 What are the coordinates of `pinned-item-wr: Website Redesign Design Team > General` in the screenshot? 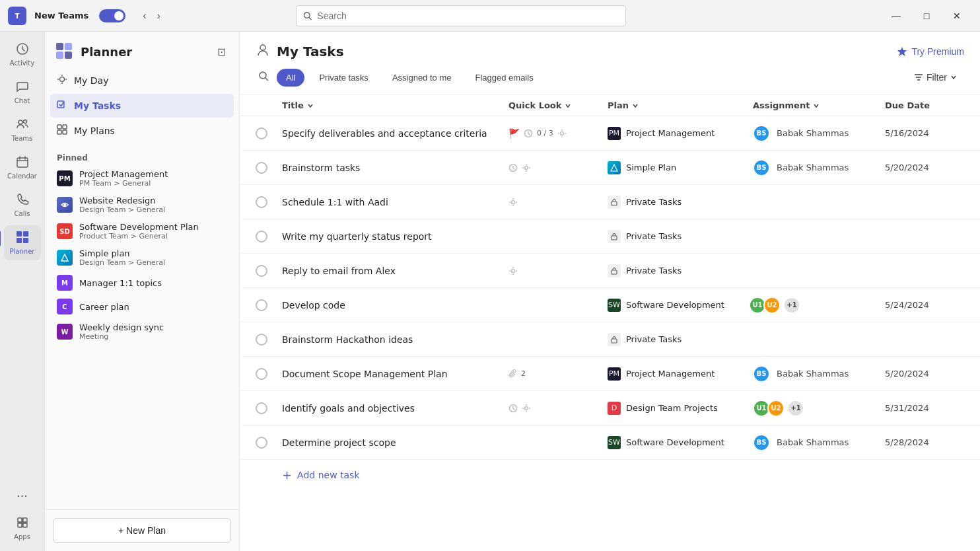 It's located at (142, 205).